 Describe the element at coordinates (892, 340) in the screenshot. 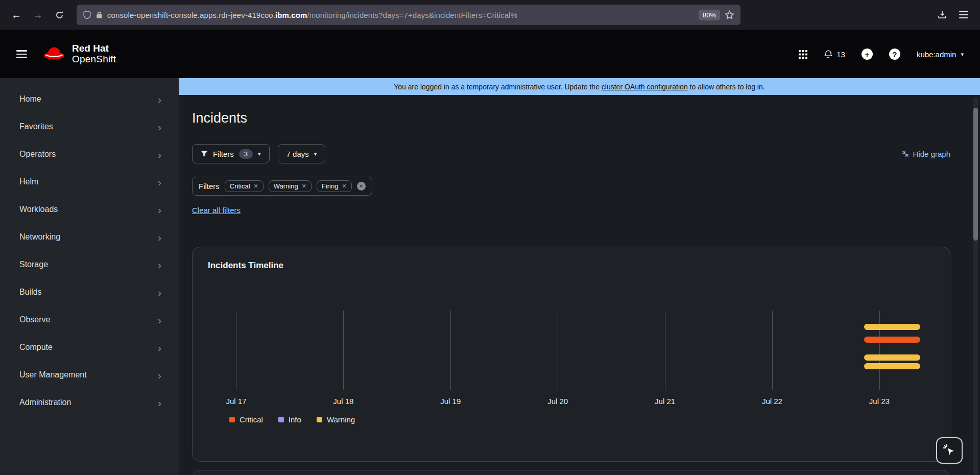

I see `incident-bar-critical` at that location.